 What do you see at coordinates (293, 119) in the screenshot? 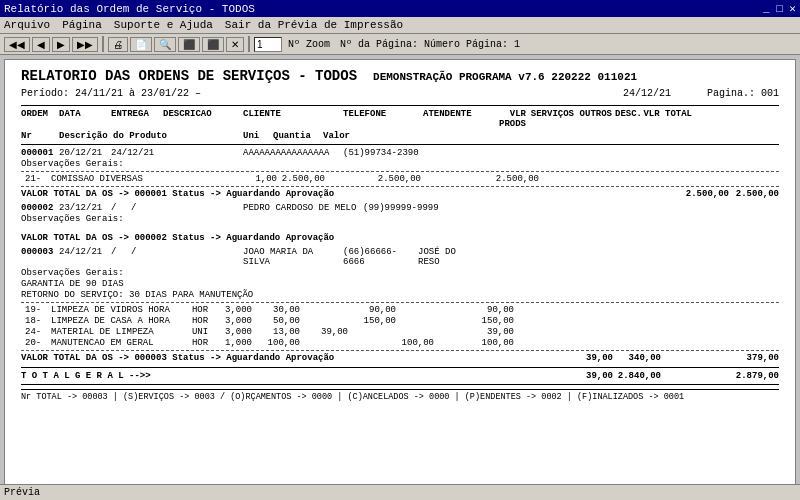
I see `col-cliente: CLIENTE` at bounding box center [293, 119].